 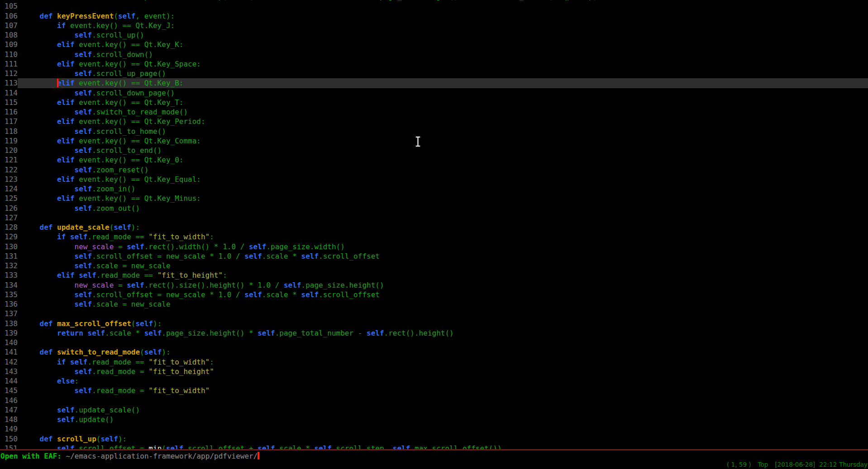 What do you see at coordinates (434, 198) in the screenshot?
I see `code-line: 125 elif event.key() == Qt.Key_Minus:` at bounding box center [434, 198].